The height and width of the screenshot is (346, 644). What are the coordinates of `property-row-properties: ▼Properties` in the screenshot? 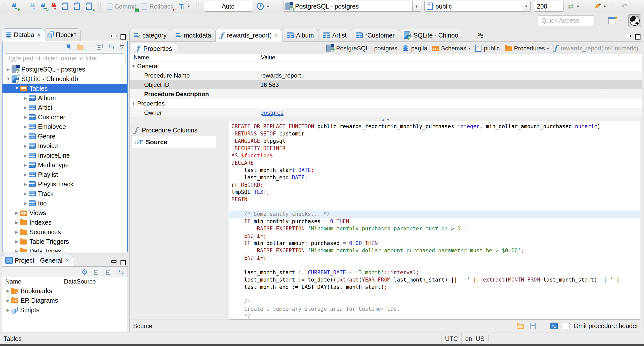 It's located at (386, 103).